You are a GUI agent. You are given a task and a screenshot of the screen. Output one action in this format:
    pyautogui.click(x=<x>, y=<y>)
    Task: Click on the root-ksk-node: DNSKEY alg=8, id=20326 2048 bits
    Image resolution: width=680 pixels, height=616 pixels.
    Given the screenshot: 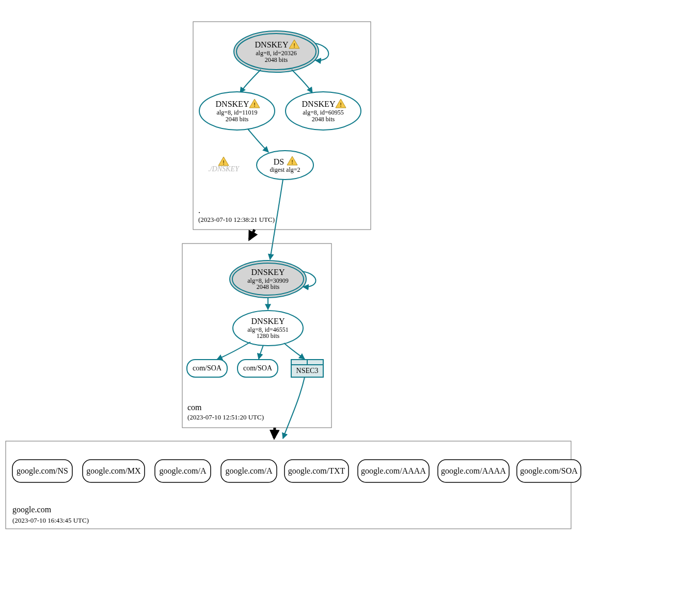 What is the action you would take?
    pyautogui.click(x=276, y=52)
    